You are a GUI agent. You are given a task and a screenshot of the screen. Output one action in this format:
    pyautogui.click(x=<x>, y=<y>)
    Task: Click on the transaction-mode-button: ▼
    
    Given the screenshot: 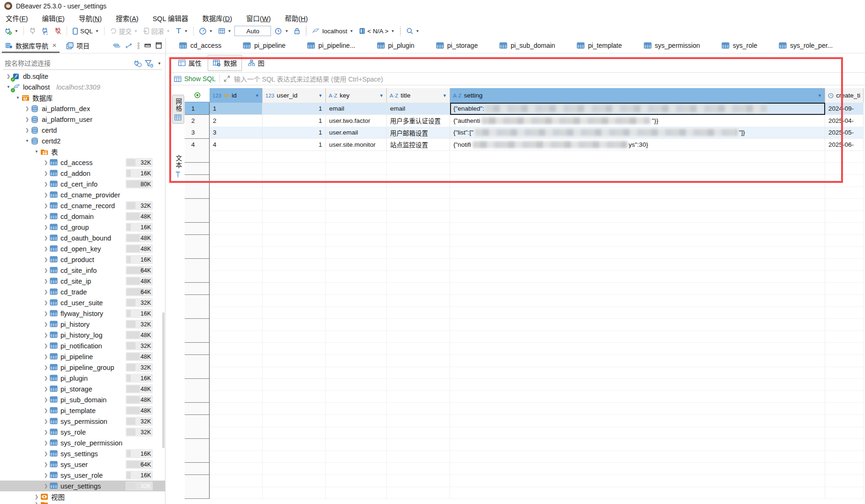 What is the action you would take?
    pyautogui.click(x=182, y=31)
    